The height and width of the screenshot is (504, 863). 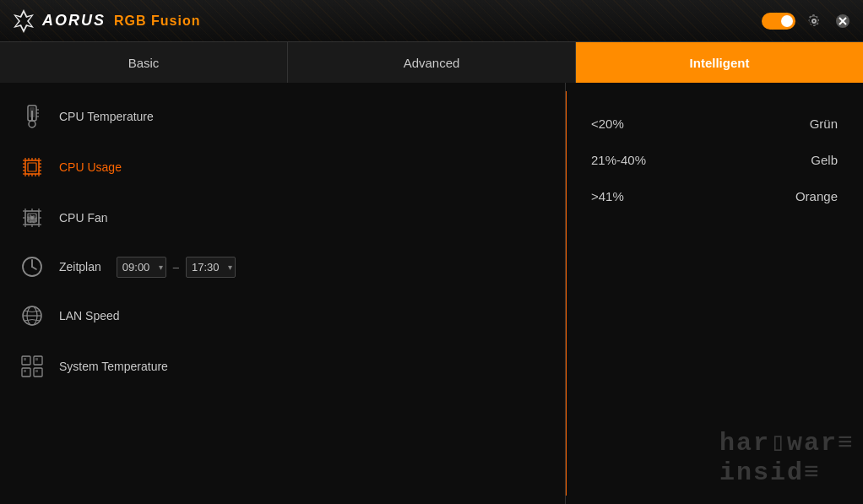 What do you see at coordinates (629, 196) in the screenshot?
I see `range-3: >41%` at bounding box center [629, 196].